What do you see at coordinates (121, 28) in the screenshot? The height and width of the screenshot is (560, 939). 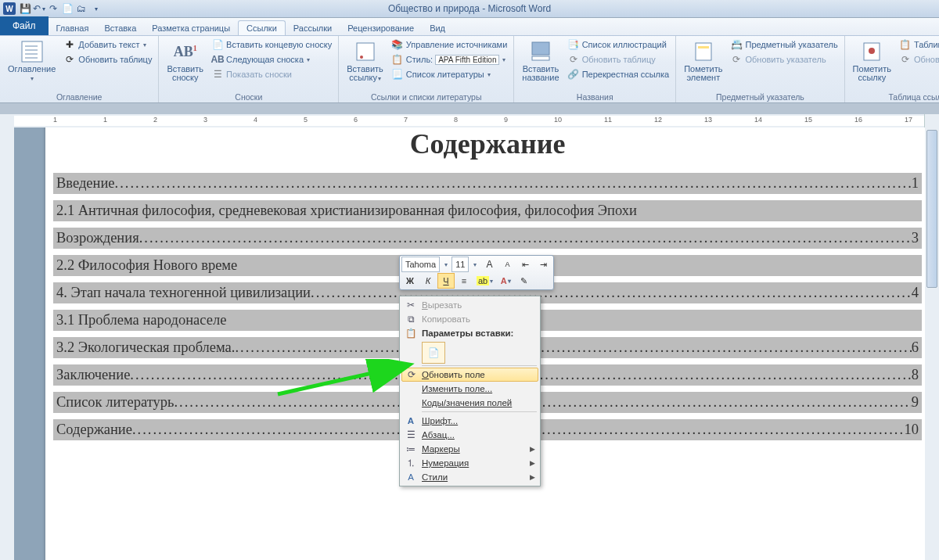 I see `tab-insert: Вставка` at bounding box center [121, 28].